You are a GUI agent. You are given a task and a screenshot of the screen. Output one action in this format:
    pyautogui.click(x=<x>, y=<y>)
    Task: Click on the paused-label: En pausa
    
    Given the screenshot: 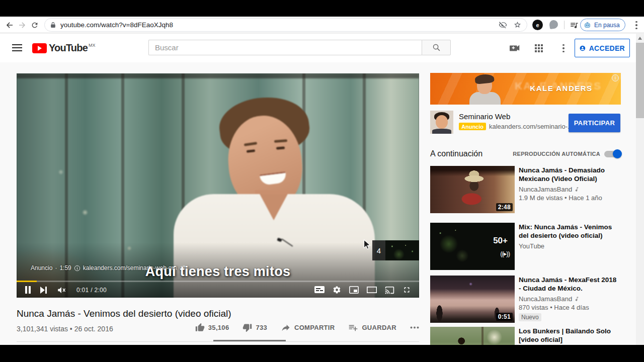 What is the action you would take?
    pyautogui.click(x=607, y=25)
    